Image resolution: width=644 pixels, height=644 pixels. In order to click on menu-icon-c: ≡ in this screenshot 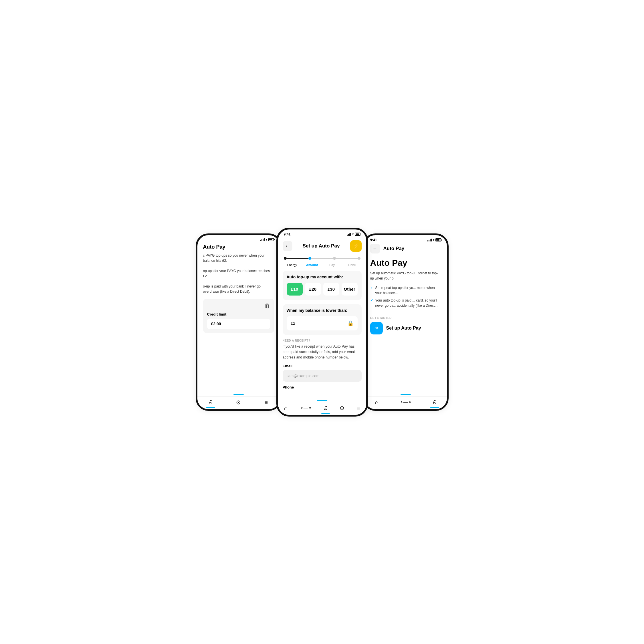, I will do `click(358, 408)`.